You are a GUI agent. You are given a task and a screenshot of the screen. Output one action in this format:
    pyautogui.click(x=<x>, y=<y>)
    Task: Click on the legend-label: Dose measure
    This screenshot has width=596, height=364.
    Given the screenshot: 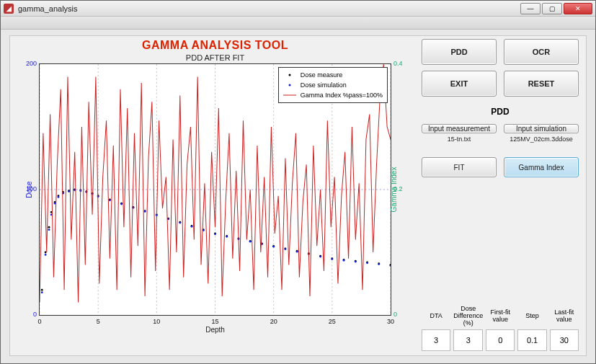 What is the action you would take?
    pyautogui.click(x=321, y=75)
    